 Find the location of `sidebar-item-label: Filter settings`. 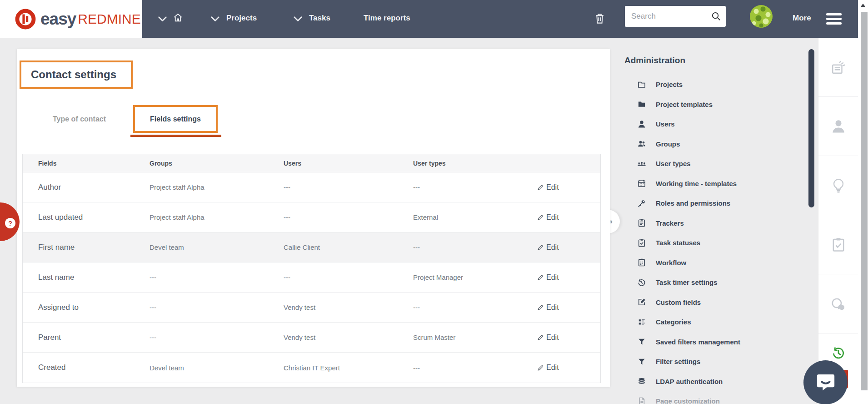

sidebar-item-label: Filter settings is located at coordinates (678, 361).